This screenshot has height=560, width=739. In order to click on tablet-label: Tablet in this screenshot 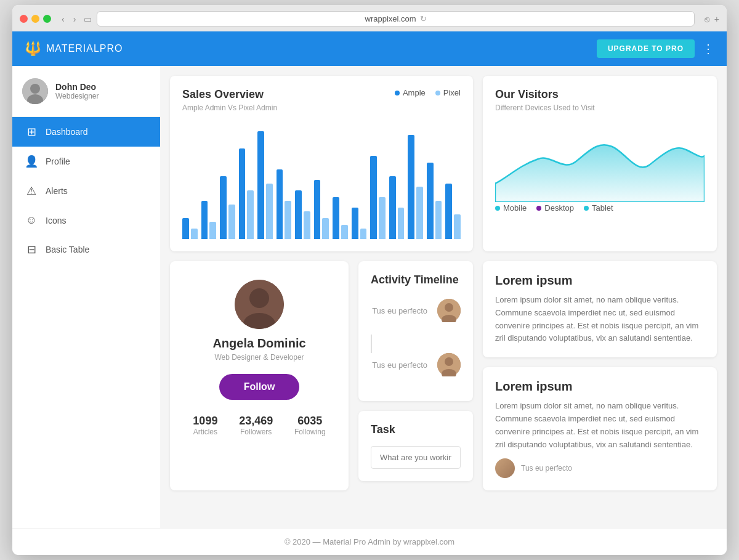, I will do `click(602, 208)`.